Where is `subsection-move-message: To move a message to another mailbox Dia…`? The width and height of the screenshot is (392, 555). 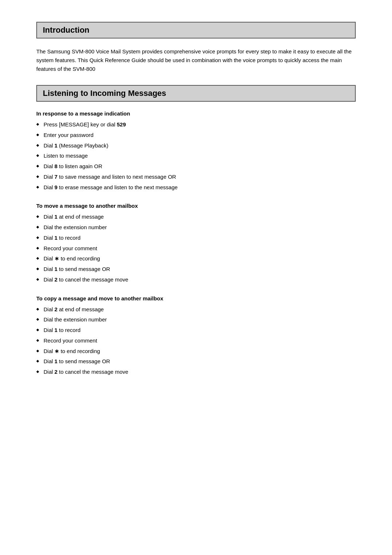 subsection-move-message: To move a message to another mailbox Dia… is located at coordinates (196, 244).